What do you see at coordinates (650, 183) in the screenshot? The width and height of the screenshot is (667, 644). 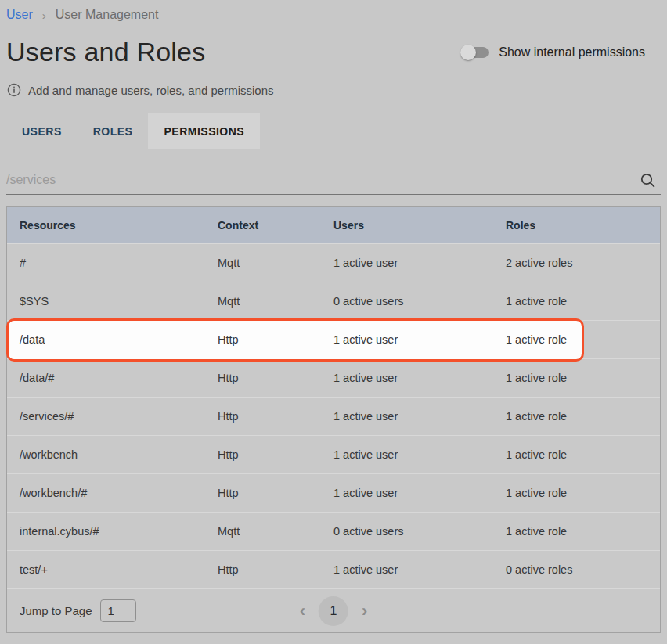 I see `search-icon` at bounding box center [650, 183].